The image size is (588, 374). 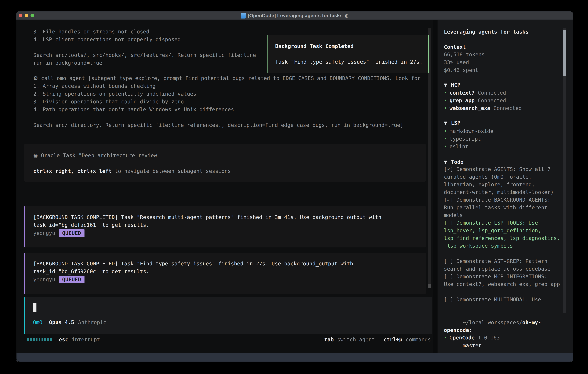 I want to click on oracle-title: Oracle Task "Deep architecture review", so click(x=101, y=155).